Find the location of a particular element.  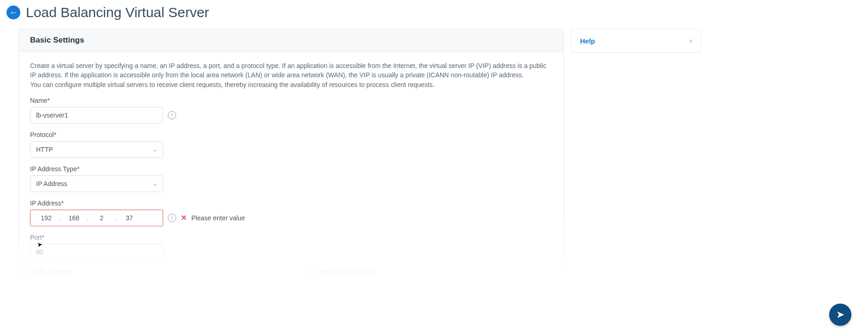

error-icon: ✕ is located at coordinates (184, 218).